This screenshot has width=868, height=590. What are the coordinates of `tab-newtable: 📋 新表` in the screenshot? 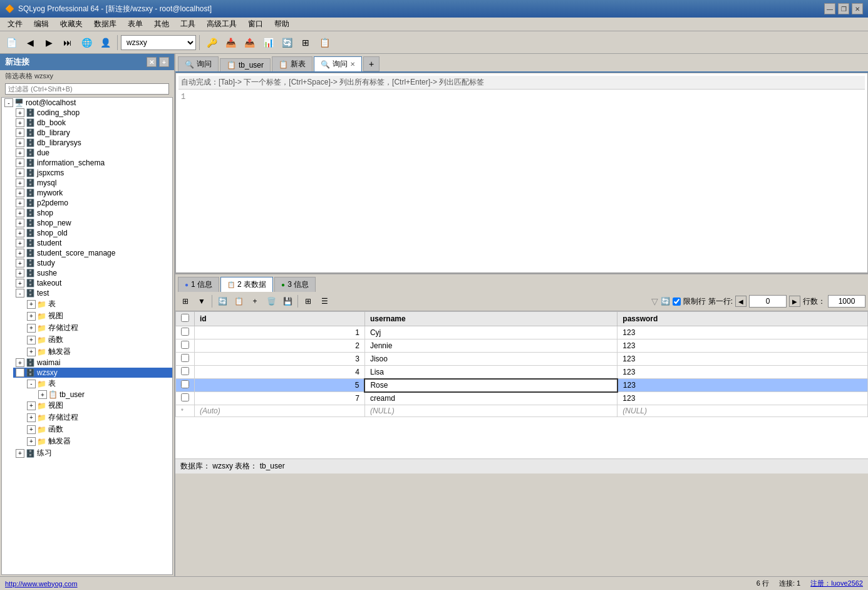 It's located at (292, 64).